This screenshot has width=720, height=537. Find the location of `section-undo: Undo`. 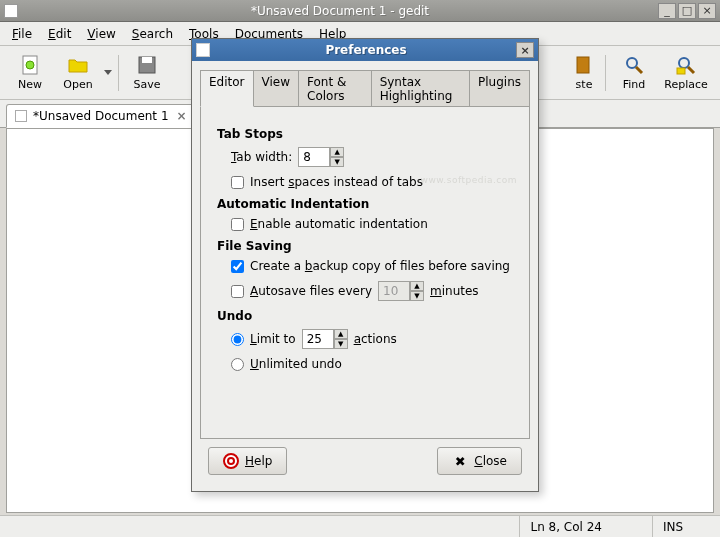

section-undo: Undo is located at coordinates (365, 316).